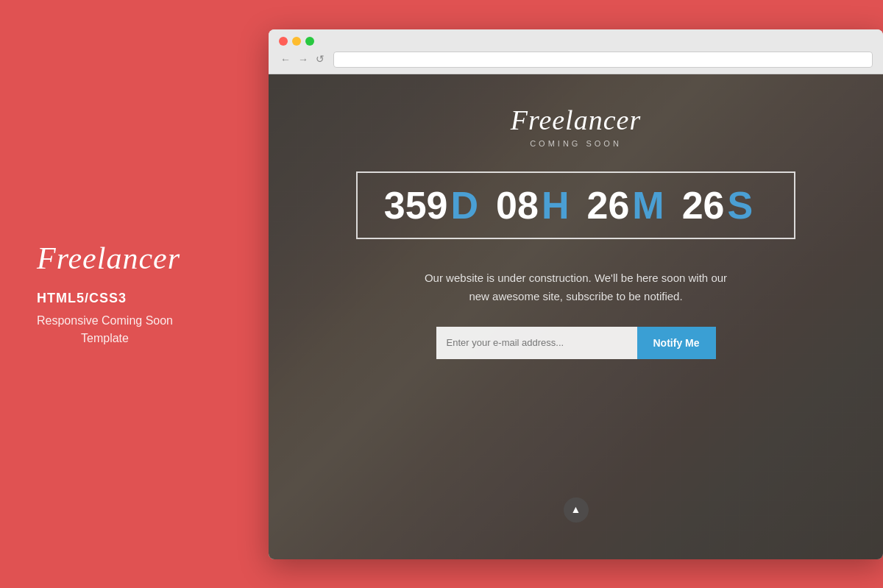  What do you see at coordinates (575, 60) in the screenshot?
I see `browser-nav: ← → ↺` at bounding box center [575, 60].